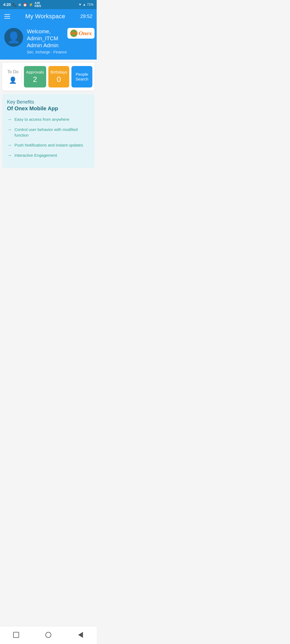 Image resolution: width=290 pixels, height=644 pixels. Describe the element at coordinates (82, 77) in the screenshot. I see `people-search-card: People Search` at that location.